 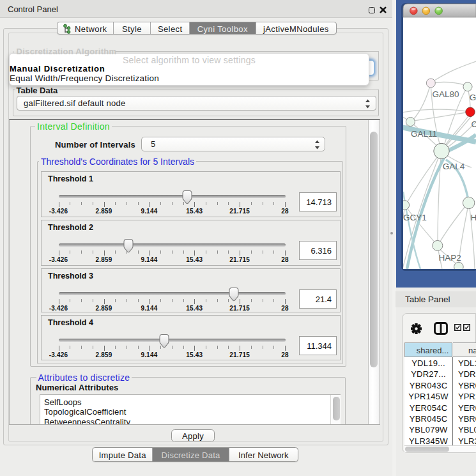 What do you see at coordinates (446, 95) in the screenshot?
I see `svg-text: GAL80` at bounding box center [446, 95].